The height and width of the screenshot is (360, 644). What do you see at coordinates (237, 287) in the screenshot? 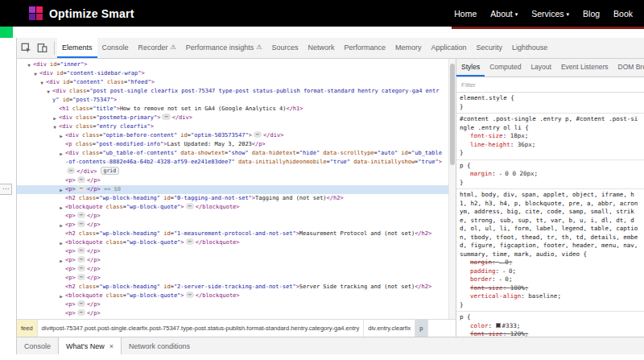
I see `dom-tree-row: <h2 class="wp-block-heading" id="2-serve…` at bounding box center [237, 287].